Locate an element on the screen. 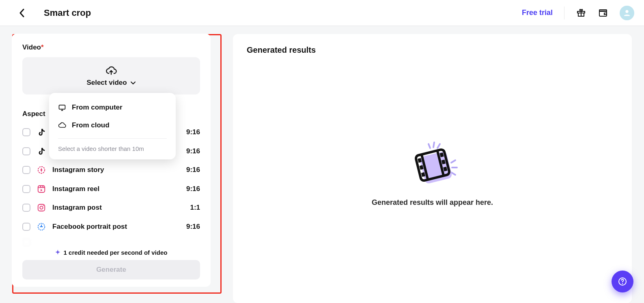 The width and height of the screenshot is (644, 303). wallet-icon is located at coordinates (603, 13).